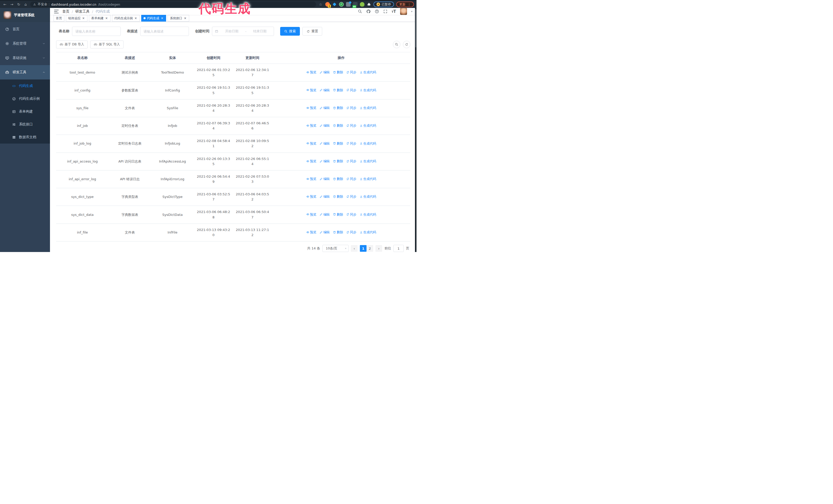 The image size is (833, 504). I want to click on fullscreen-icon, so click(385, 11).